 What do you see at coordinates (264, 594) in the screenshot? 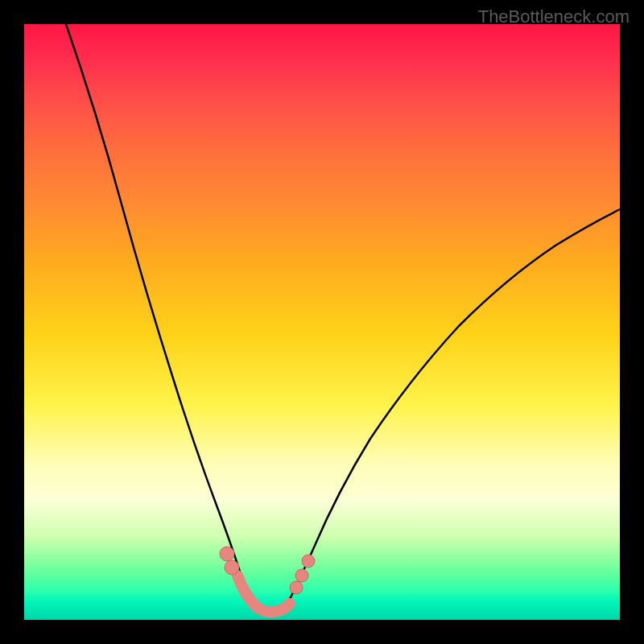
I see `marker-valley-line` at bounding box center [264, 594].